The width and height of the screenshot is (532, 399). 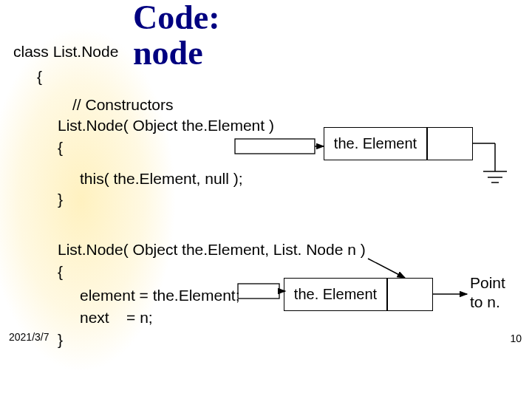 What do you see at coordinates (117, 318) in the screenshot?
I see `code-ctor2-body2: next = n;` at bounding box center [117, 318].